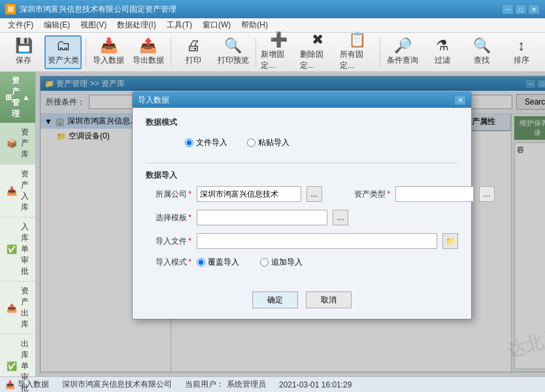 This screenshot has height=392, width=545. What do you see at coordinates (272, 384) in the screenshot?
I see `status-bar: 📥 导入数据 深圳市鸿富兴信息技术有限公司 当前用户： 系统管理员 2021-0…` at bounding box center [272, 384].